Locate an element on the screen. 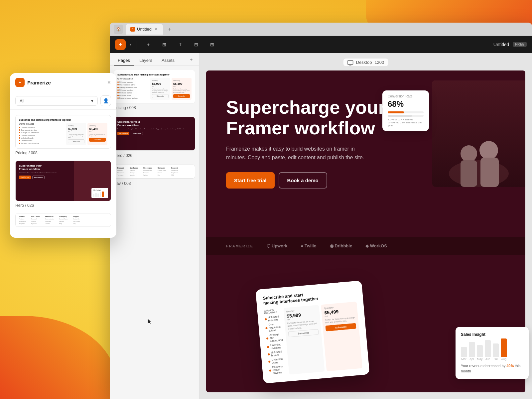 This screenshot has height=399, width=532. project-badge: FREE is located at coordinates (520, 45).